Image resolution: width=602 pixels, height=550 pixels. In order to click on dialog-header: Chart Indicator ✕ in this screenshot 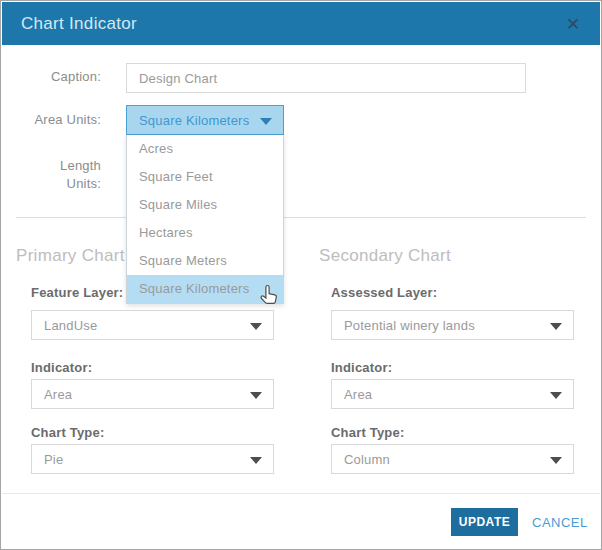, I will do `click(301, 24)`.